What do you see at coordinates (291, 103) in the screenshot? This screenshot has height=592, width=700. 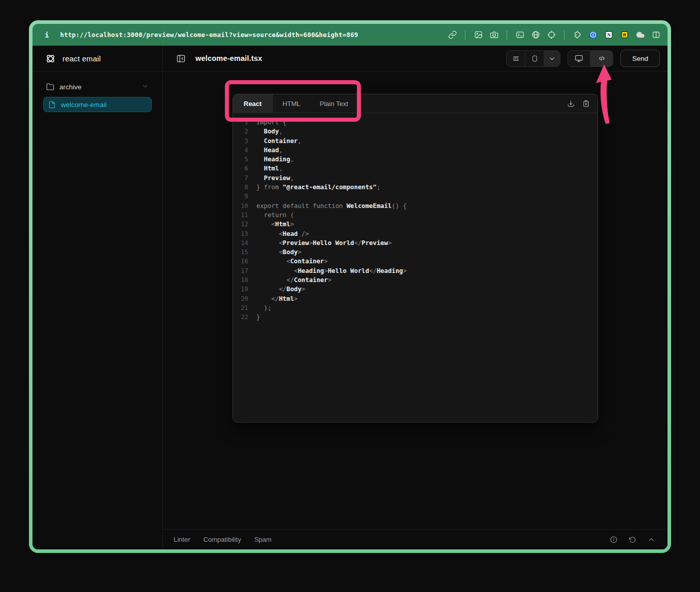 I see `tab-html: HTML` at bounding box center [291, 103].